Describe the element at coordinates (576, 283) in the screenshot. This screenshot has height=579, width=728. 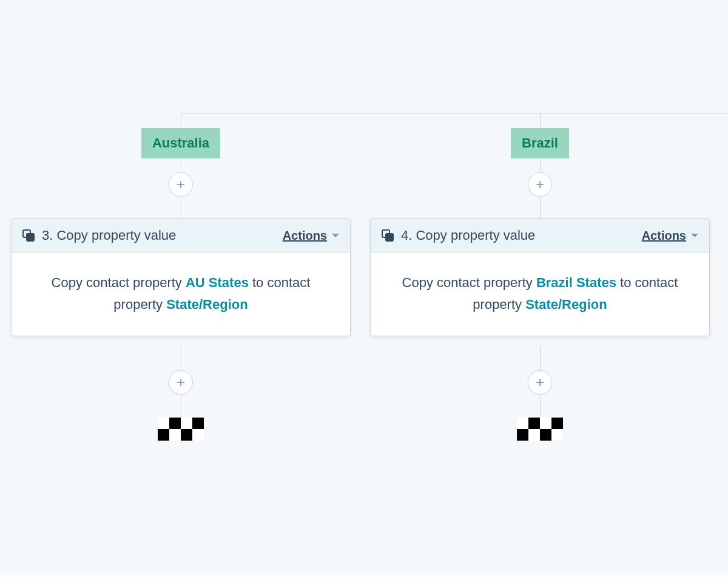
I see `source-property: Brazil States` at that location.